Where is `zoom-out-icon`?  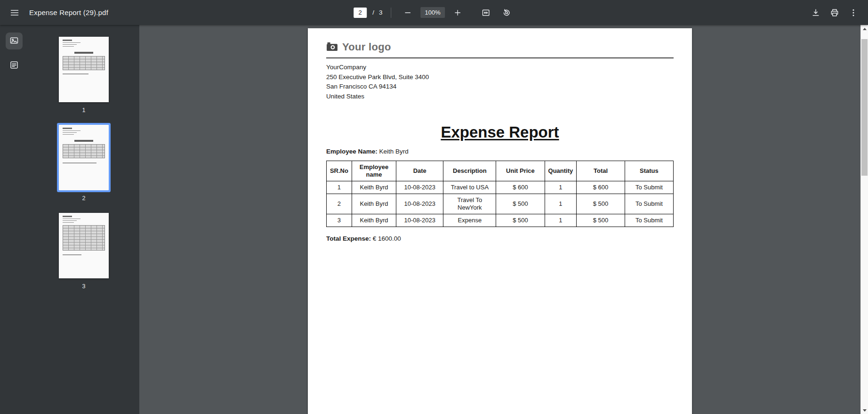 zoom-out-icon is located at coordinates (408, 13).